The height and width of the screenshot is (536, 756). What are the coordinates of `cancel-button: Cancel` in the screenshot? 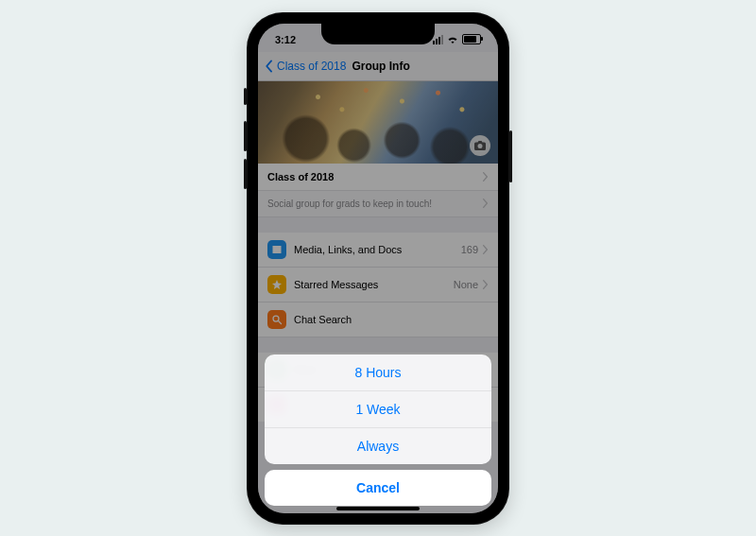 It's located at (378, 488).